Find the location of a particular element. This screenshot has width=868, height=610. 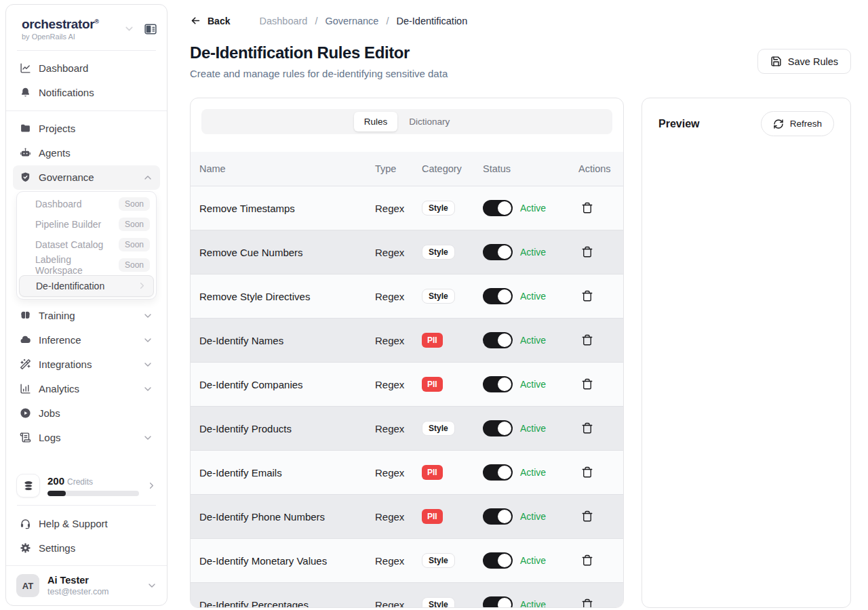

user-menu: AT Ai Tester test@tester.com is located at coordinates (87, 586).